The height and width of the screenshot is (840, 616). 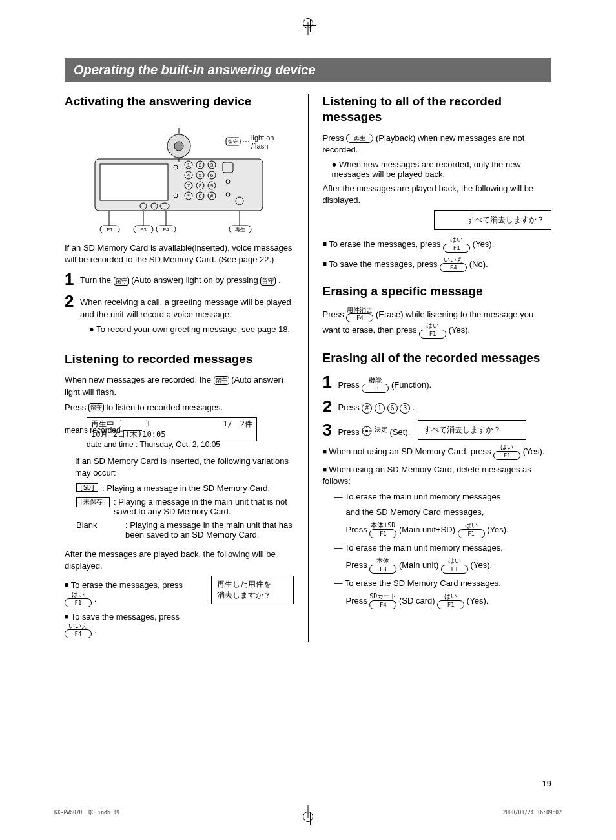 What do you see at coordinates (233, 142) in the screenshot?
I see `svg-text: 留守` at bounding box center [233, 142].